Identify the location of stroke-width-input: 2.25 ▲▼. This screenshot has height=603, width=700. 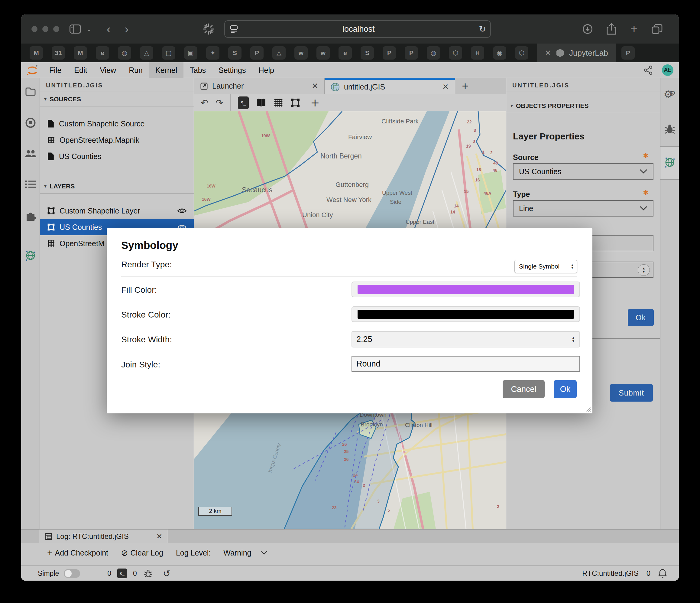
(466, 339).